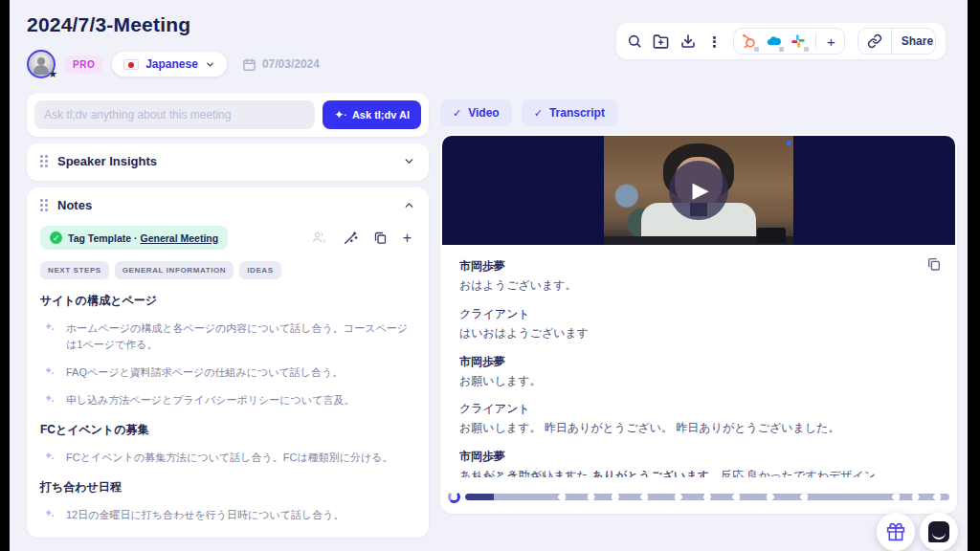 The image size is (980, 551). Describe the element at coordinates (699, 323) in the screenshot. I see `transcript-entry: クライアントはいおはようございます` at that location.